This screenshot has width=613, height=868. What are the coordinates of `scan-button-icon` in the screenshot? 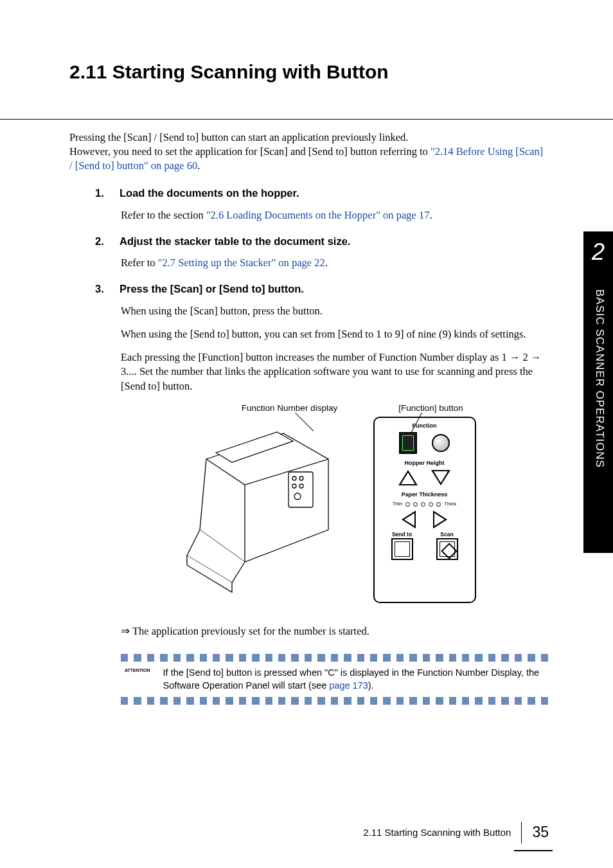 It's located at (447, 549).